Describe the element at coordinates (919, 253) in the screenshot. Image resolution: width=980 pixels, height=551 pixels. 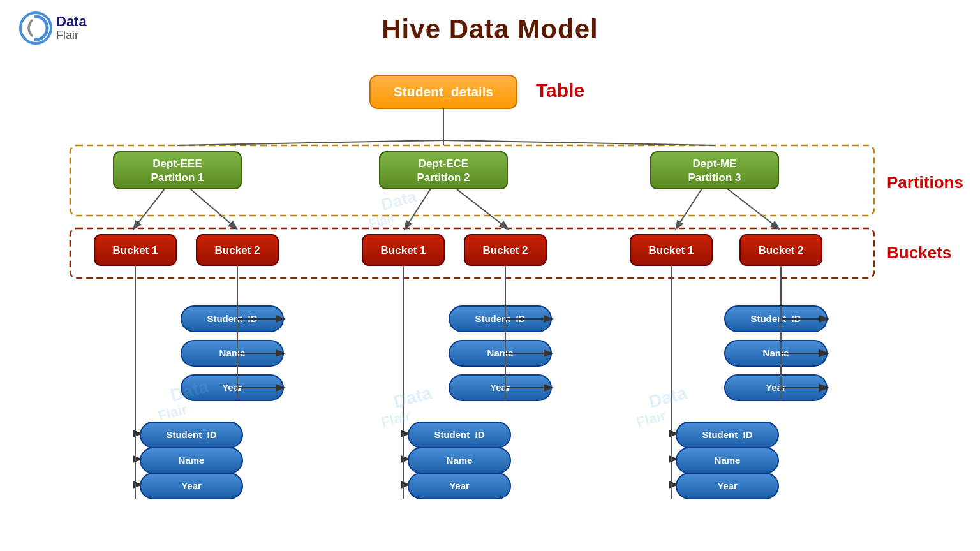
I see `svg-text: Buckets` at that location.